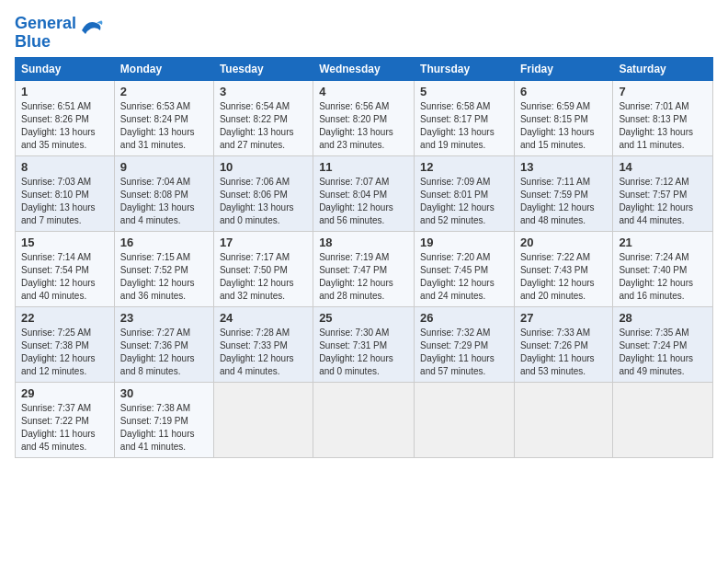  Describe the element at coordinates (563, 68) in the screenshot. I see `weekday-header-friday: Friday` at that location.